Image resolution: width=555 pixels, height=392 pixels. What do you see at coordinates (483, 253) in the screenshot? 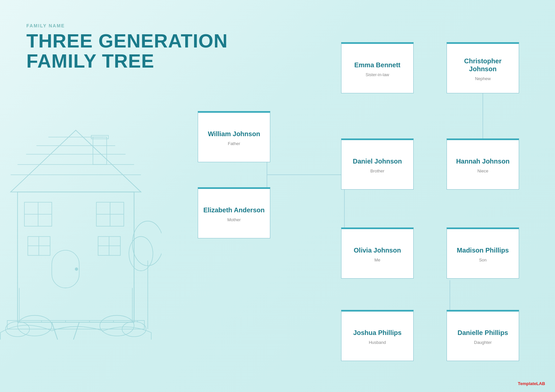
I see `card-madison: Madison Phillips Son` at bounding box center [483, 253].